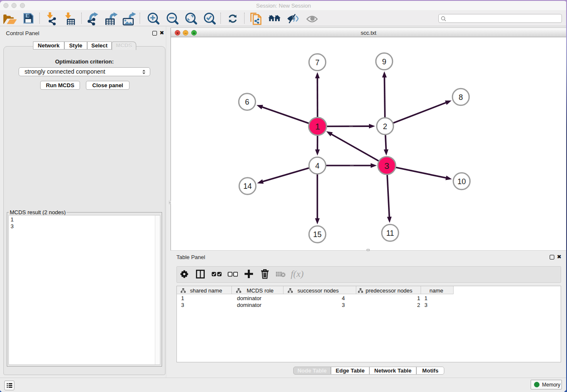 The height and width of the screenshot is (392, 567). Describe the element at coordinates (387, 166) in the screenshot. I see `svg-text: 3` at that location.